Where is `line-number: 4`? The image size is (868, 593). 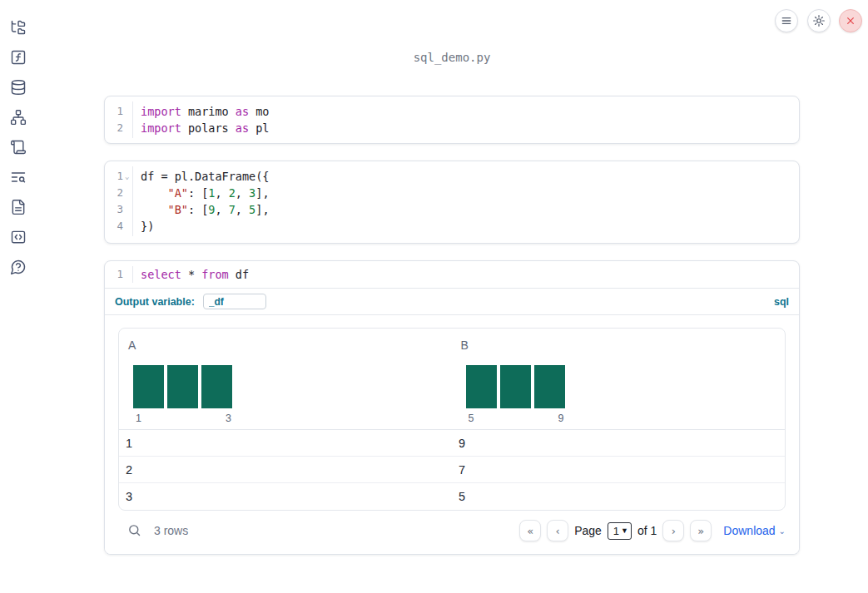
line-number: 4 is located at coordinates (118, 226).